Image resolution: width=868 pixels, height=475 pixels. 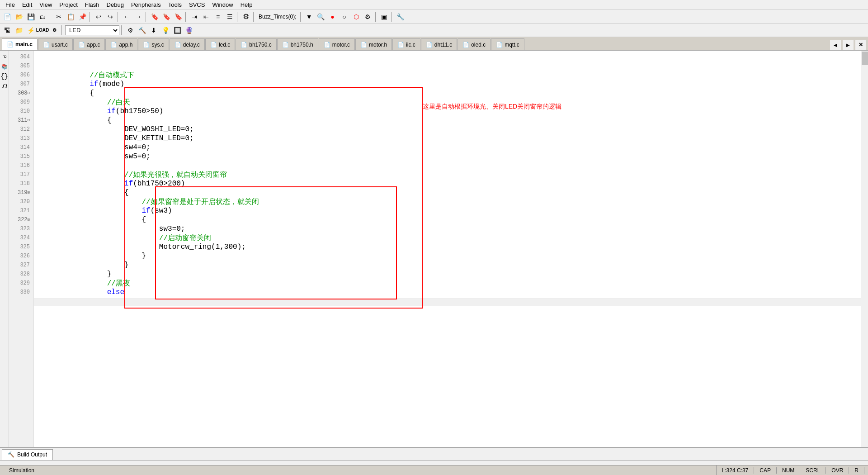 What do you see at coordinates (5, 66) in the screenshot?
I see `sidebar-icon-books: 📚` at bounding box center [5, 66].